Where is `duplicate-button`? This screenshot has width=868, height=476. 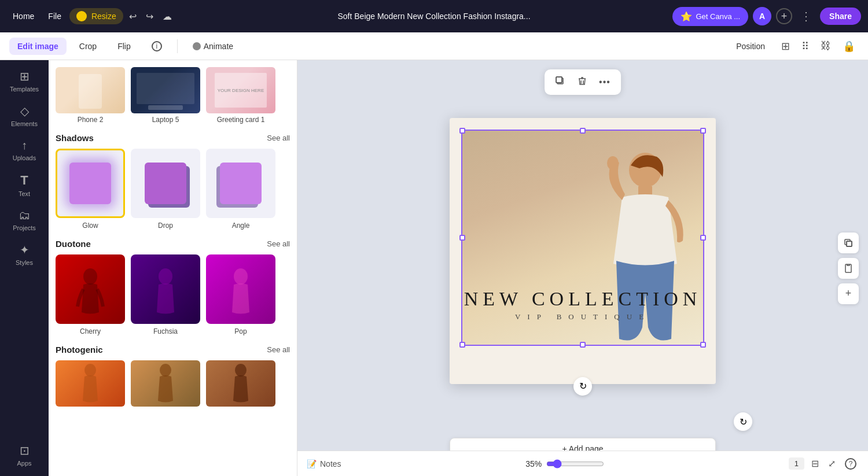
duplicate-button is located at coordinates (560, 82).